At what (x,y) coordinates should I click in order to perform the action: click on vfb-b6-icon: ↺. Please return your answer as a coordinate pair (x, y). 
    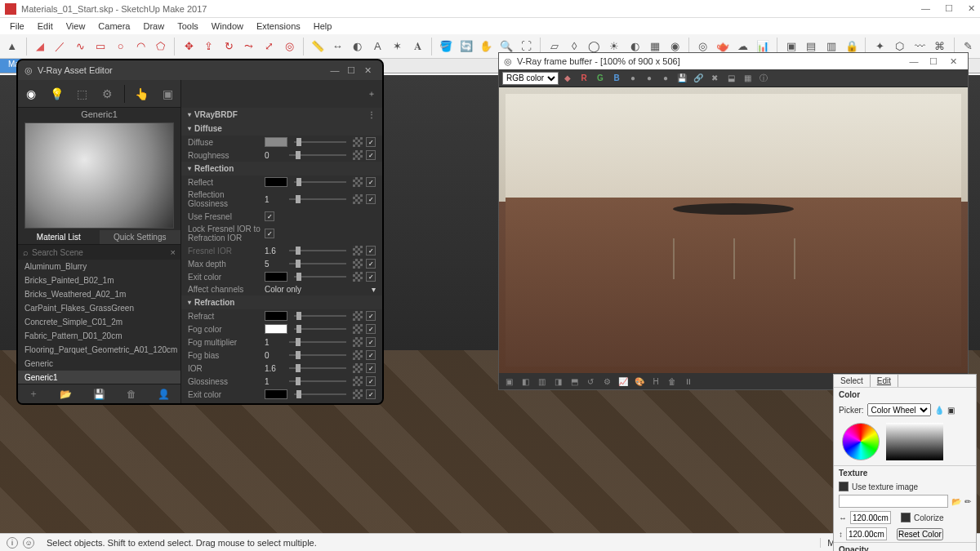
    Looking at the image, I should click on (590, 381).